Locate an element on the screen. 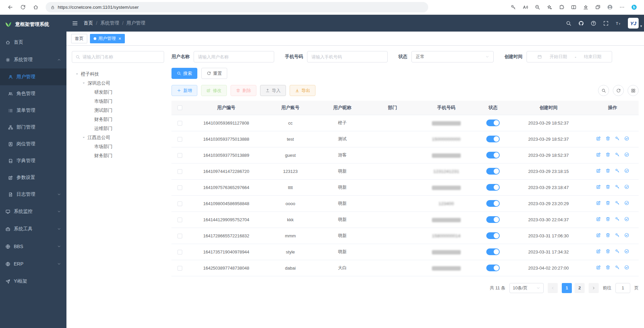  sidebar-item-dept-management: 部门管理 is located at coordinates (33, 127).